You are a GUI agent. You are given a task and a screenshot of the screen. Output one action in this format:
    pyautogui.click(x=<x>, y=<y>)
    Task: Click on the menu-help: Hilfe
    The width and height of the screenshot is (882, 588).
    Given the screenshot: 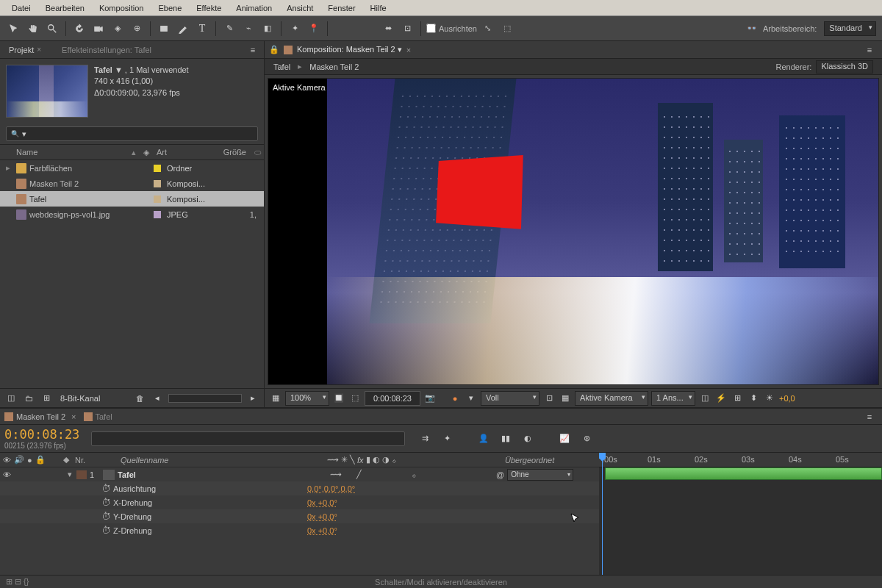 What is the action you would take?
    pyautogui.click(x=379, y=8)
    